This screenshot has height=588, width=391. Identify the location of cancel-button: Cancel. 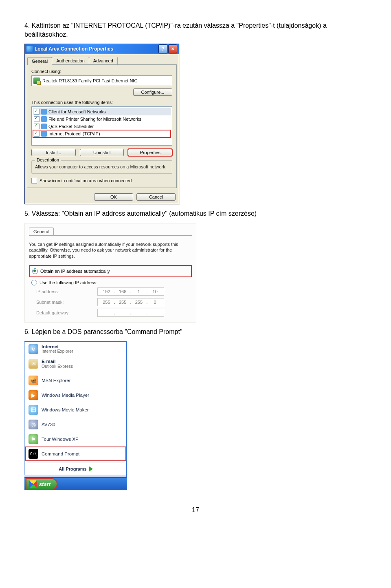
(156, 197).